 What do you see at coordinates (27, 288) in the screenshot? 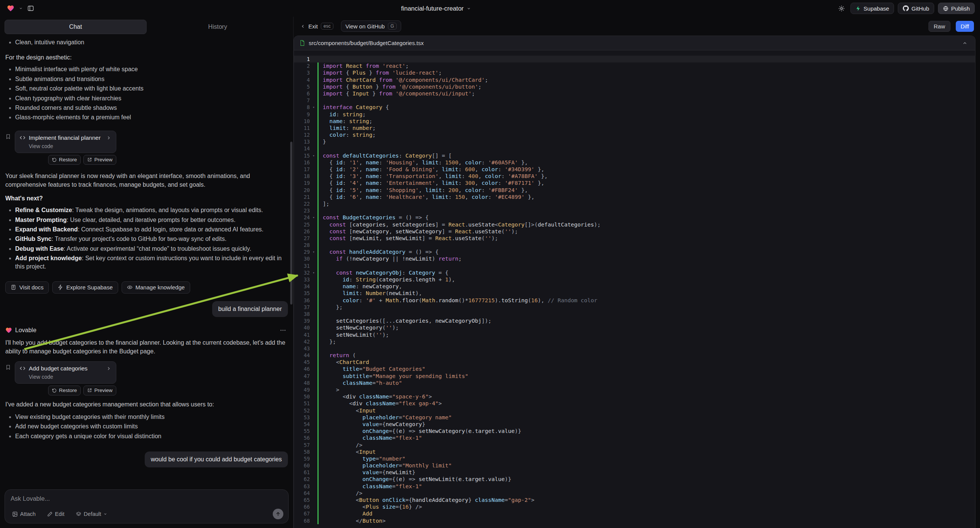
I see `visit-docs-button: Visit docs` at bounding box center [27, 288].